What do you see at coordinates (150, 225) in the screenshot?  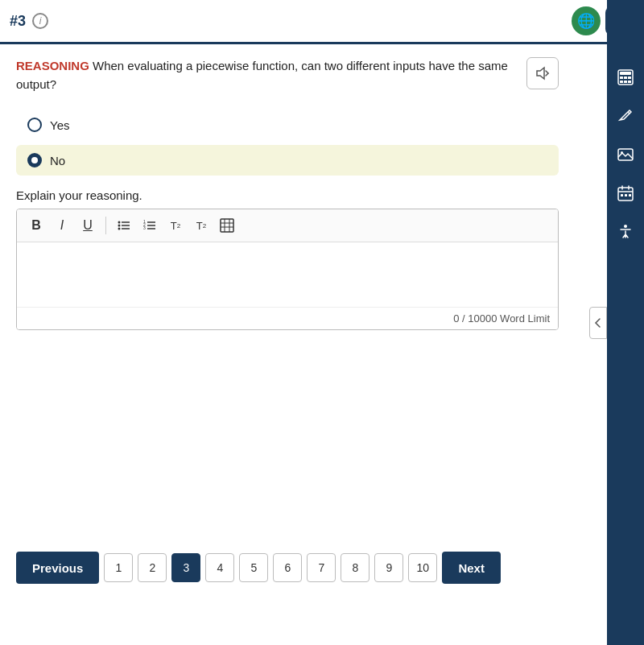 I see `numbered-list-button: 1 2 3` at bounding box center [150, 225].